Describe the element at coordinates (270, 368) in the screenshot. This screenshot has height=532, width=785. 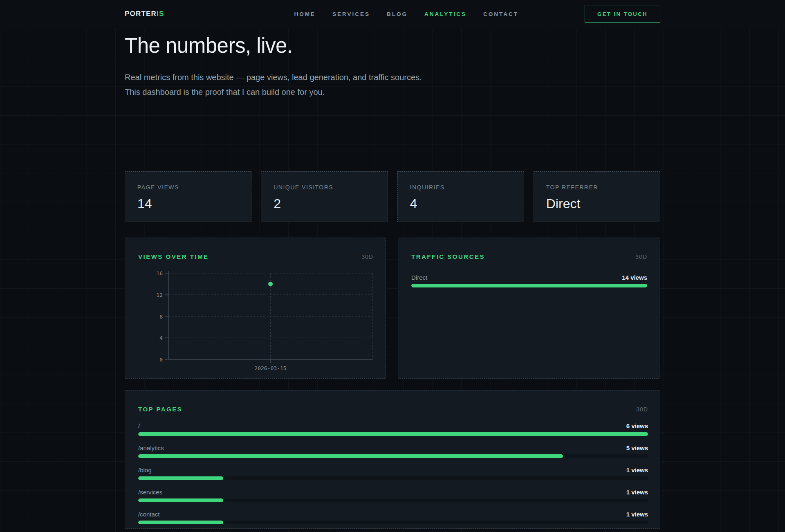
I see `x-tick-label: 2026-03-15` at that location.